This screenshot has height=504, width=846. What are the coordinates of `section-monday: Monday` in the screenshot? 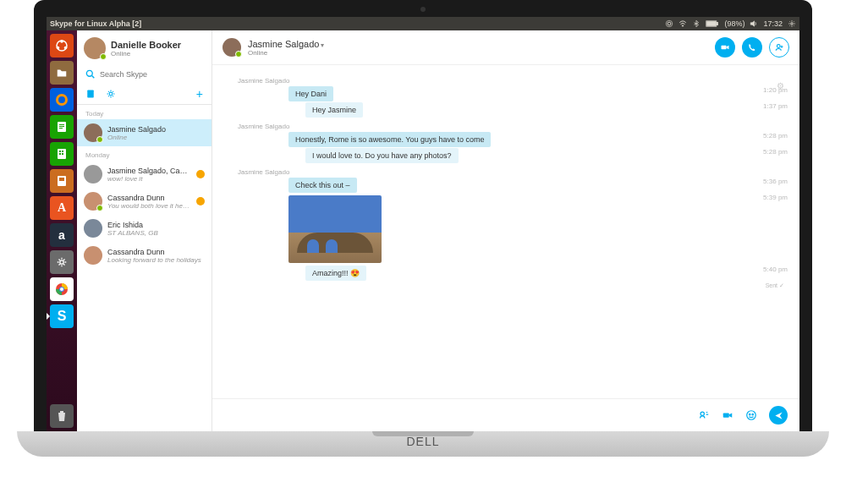 It's located at (144, 154).